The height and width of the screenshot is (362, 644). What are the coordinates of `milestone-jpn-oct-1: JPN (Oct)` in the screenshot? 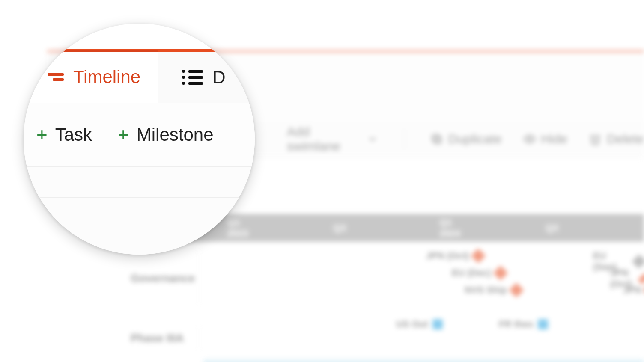 It's located at (455, 256).